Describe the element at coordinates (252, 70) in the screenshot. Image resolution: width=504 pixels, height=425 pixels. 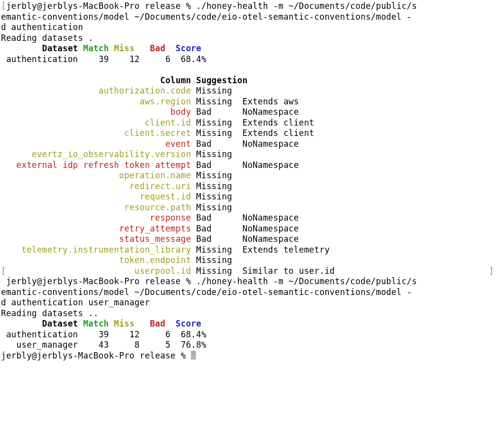
I see `terminal-line` at that location.